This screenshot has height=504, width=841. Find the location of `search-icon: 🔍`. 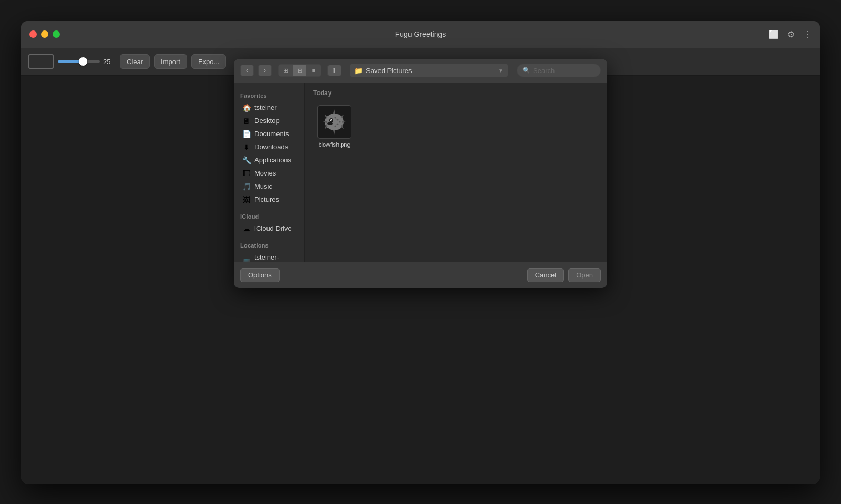

search-icon: 🔍 is located at coordinates (527, 70).